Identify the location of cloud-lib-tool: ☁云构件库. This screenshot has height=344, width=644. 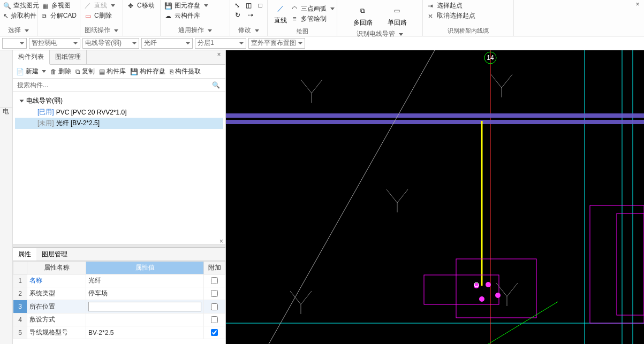
(195, 16).